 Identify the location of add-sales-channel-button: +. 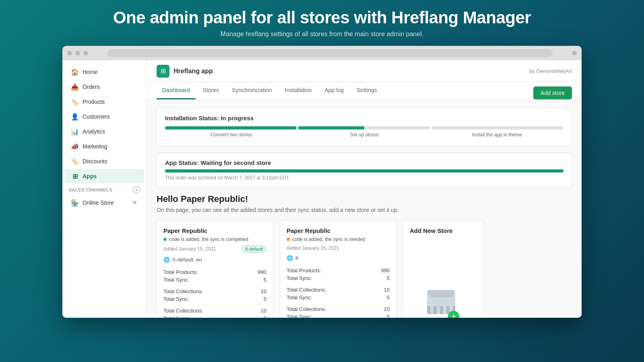
(136, 190).